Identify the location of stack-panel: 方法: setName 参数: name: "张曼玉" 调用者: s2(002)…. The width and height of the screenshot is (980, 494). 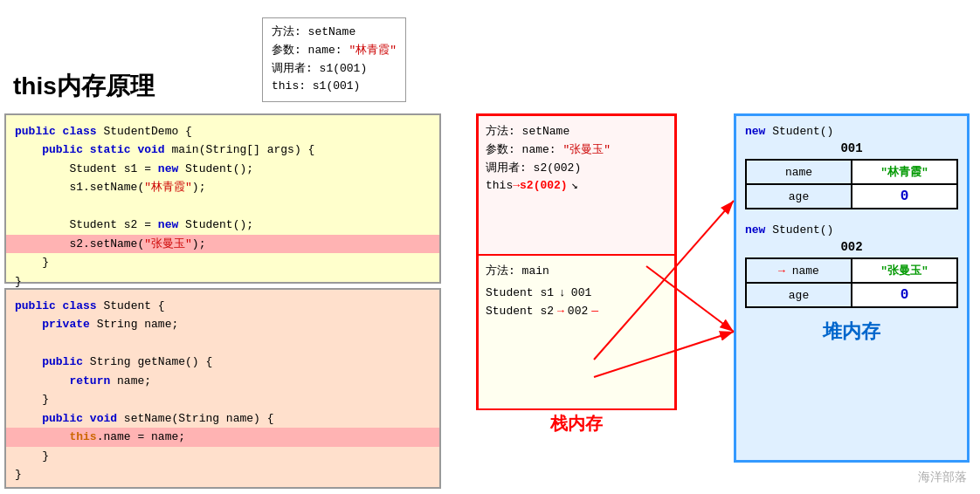
(576, 262).